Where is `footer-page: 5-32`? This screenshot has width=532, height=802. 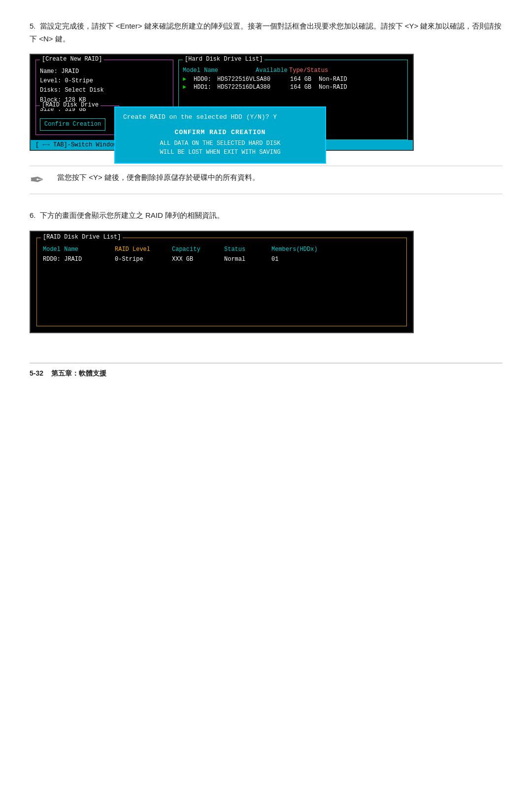 footer-page: 5-32 is located at coordinates (36, 373).